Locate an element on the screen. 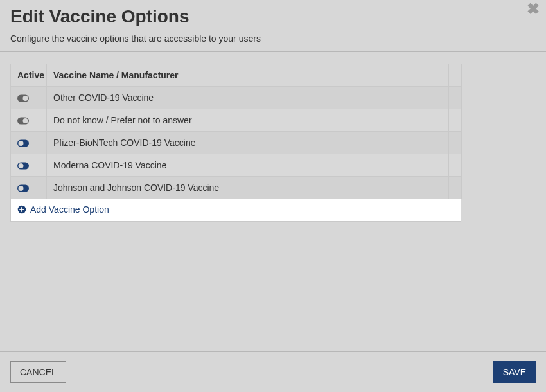  table-row: Johnson and Johnson COVID-19 Vaccine is located at coordinates (236, 188).